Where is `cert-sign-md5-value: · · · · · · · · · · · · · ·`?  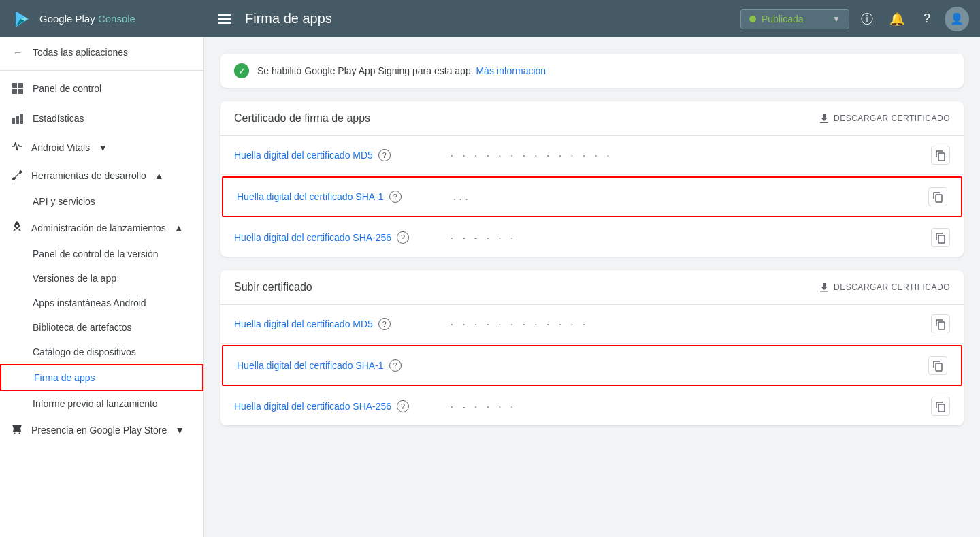
cert-sign-md5-value: · · · · · · · · · · · · · · is located at coordinates (685, 155).